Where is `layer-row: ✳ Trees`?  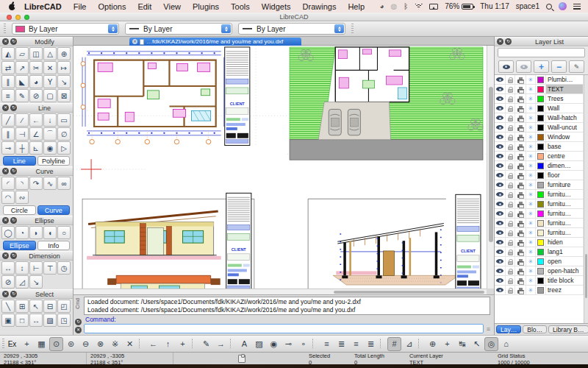
layer-row: ✳ Trees is located at coordinates (539, 99).